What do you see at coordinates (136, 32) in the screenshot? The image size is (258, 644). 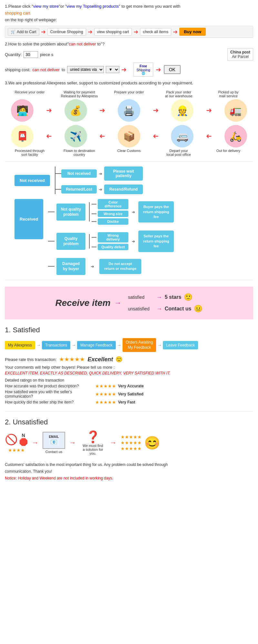 I see `arrow3: ➜` at bounding box center [136, 32].